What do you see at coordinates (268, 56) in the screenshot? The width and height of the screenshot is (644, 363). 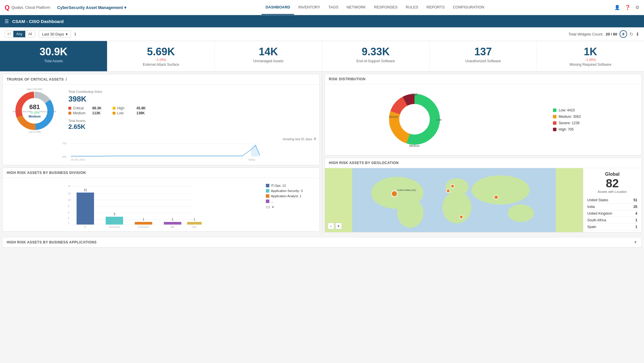 I see `summary-card-unmanaged: 14K Unmanaged Assets` at bounding box center [268, 56].